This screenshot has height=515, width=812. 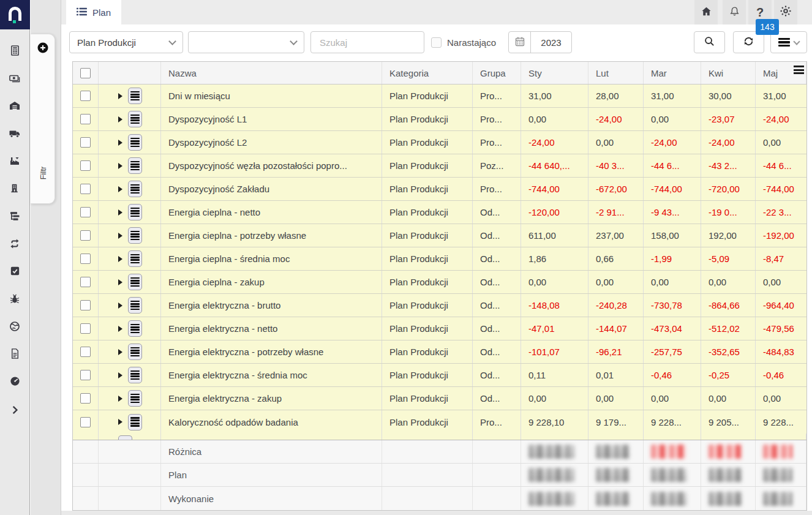 What do you see at coordinates (520, 42) in the screenshot?
I see `calendar-button` at bounding box center [520, 42].